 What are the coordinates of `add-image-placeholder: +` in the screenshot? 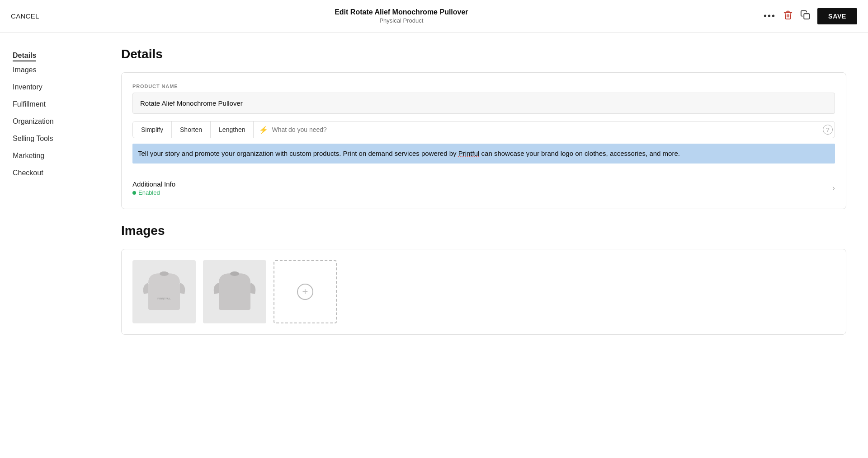 It's located at (305, 292).